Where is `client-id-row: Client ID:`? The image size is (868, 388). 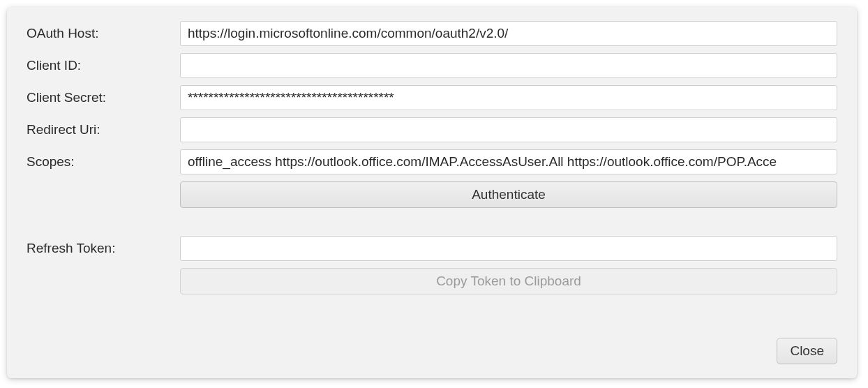
client-id-row: Client ID: is located at coordinates (432, 66).